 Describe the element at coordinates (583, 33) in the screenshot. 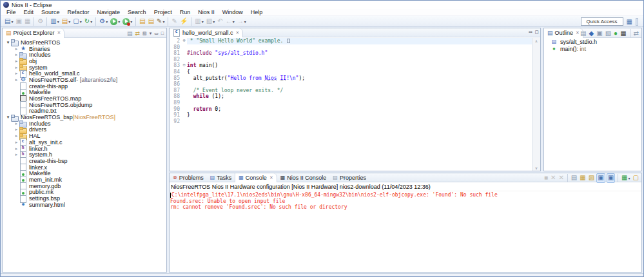

I see `collapse-all-button: ▤` at that location.